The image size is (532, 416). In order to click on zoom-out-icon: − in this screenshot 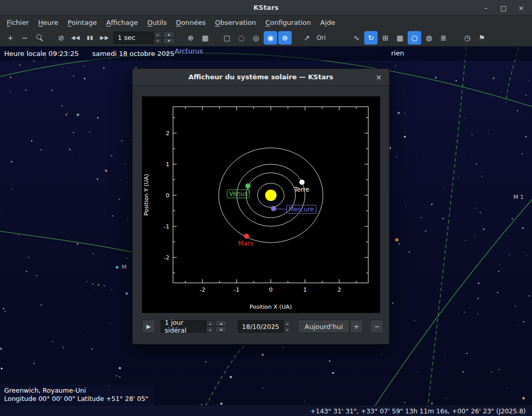, I will do `click(25, 38)`.